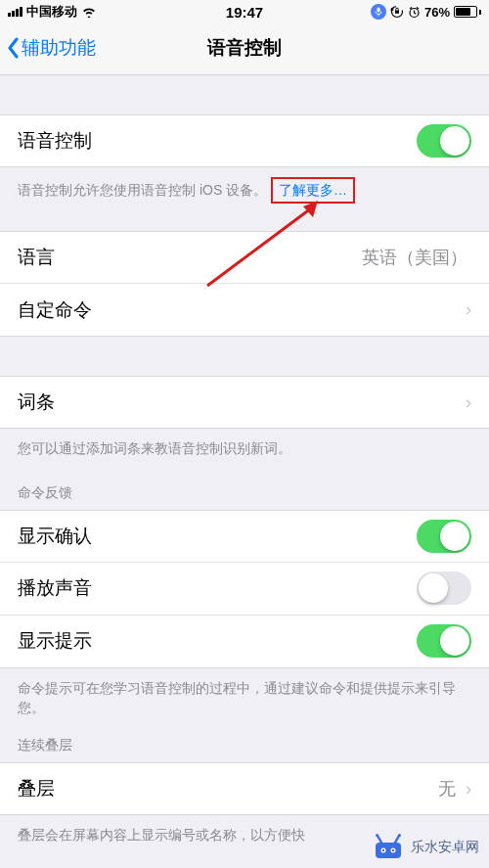  I want to click on show-confirm-switch, so click(444, 536).